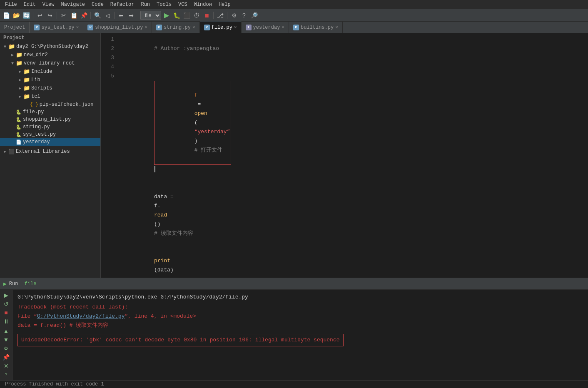 The image size is (588, 388). I want to click on tree-label-include: Include, so click(42, 72).